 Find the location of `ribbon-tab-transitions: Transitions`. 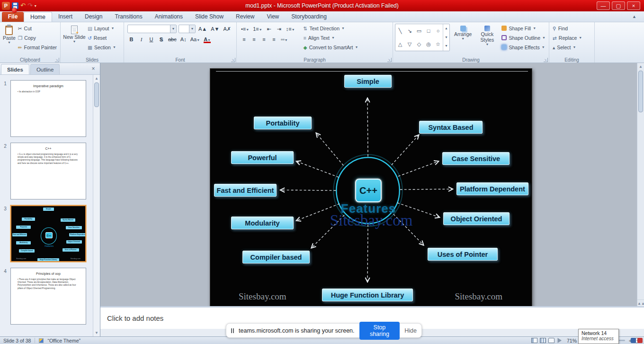

ribbon-tab-transitions: Transitions is located at coordinates (128, 17).